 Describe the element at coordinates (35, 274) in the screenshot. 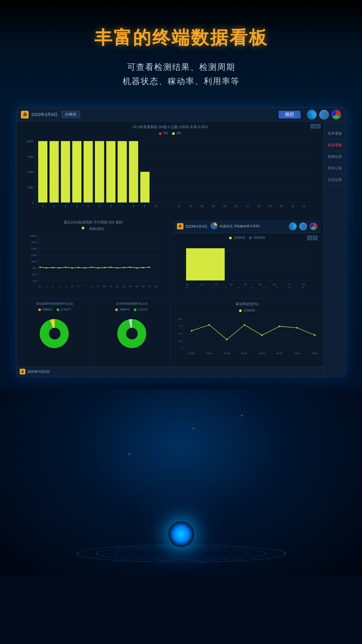

I see `svg-text: 832` at that location.